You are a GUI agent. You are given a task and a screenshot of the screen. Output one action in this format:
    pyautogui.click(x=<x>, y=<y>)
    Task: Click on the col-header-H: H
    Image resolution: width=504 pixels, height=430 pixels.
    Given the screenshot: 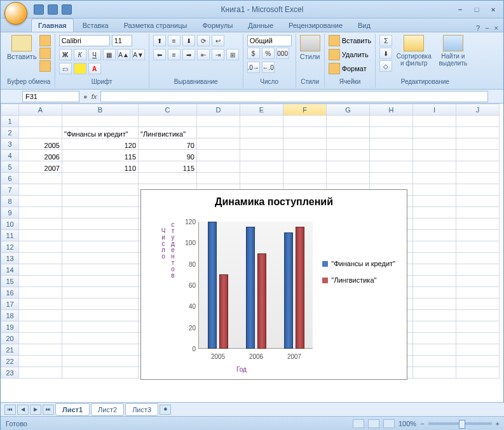 What is the action you would take?
    pyautogui.click(x=392, y=110)
    